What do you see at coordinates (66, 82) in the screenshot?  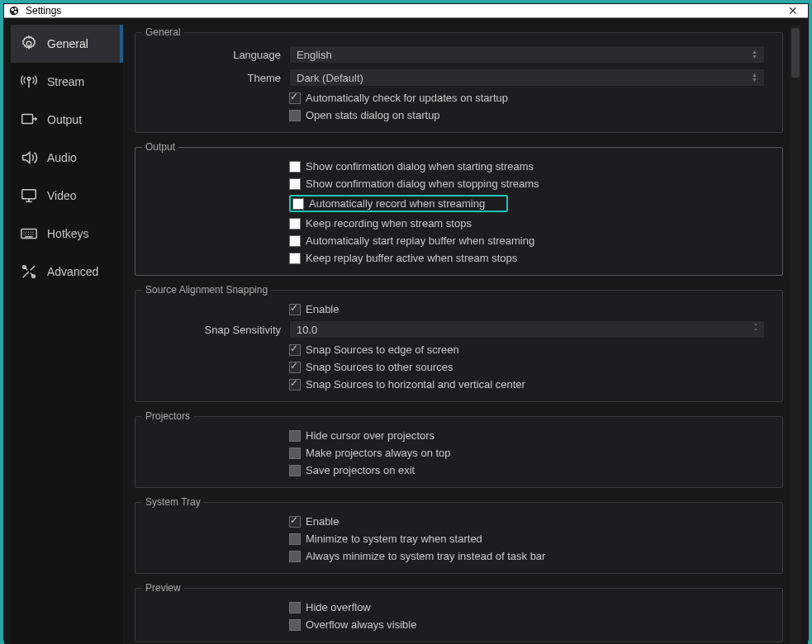 I see `sidebar-item-label: Stream` at bounding box center [66, 82].